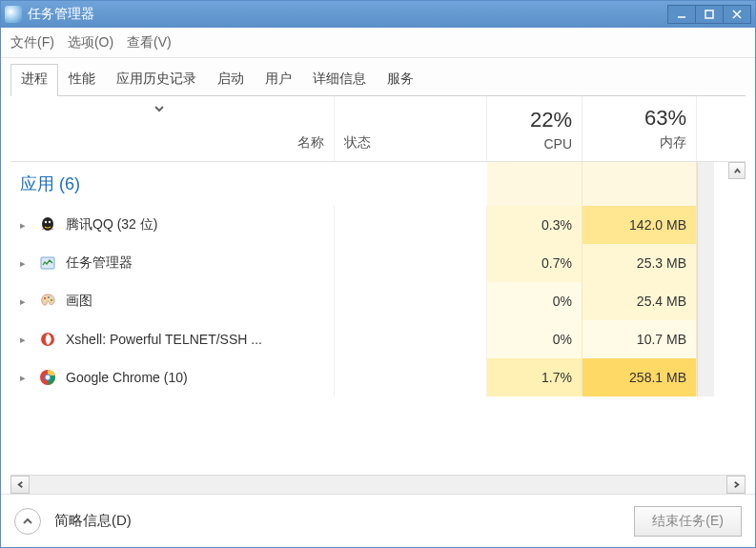 The height and width of the screenshot is (548, 756). What do you see at coordinates (127, 377) in the screenshot?
I see `process-name: Google Chrome (10)` at bounding box center [127, 377].